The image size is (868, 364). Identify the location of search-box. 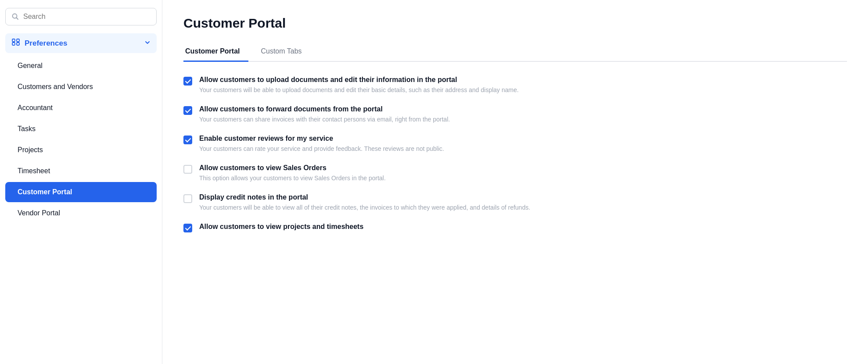
(81, 17).